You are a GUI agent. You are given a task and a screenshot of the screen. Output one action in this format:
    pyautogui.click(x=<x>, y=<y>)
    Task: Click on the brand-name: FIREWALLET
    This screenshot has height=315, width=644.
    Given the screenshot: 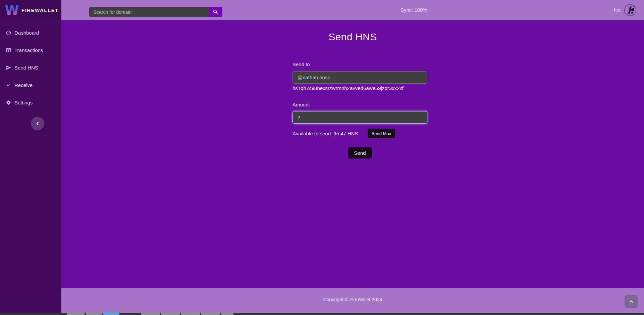 What is the action you would take?
    pyautogui.click(x=40, y=10)
    